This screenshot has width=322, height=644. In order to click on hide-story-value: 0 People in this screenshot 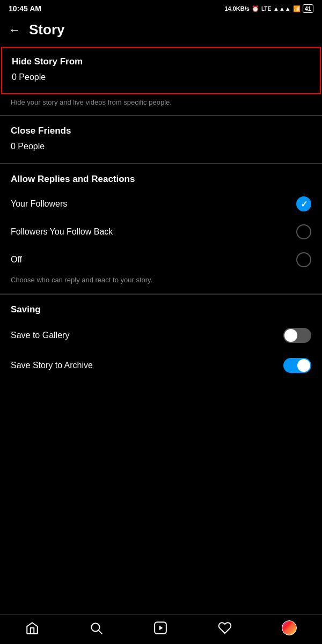, I will do `click(161, 77)`.